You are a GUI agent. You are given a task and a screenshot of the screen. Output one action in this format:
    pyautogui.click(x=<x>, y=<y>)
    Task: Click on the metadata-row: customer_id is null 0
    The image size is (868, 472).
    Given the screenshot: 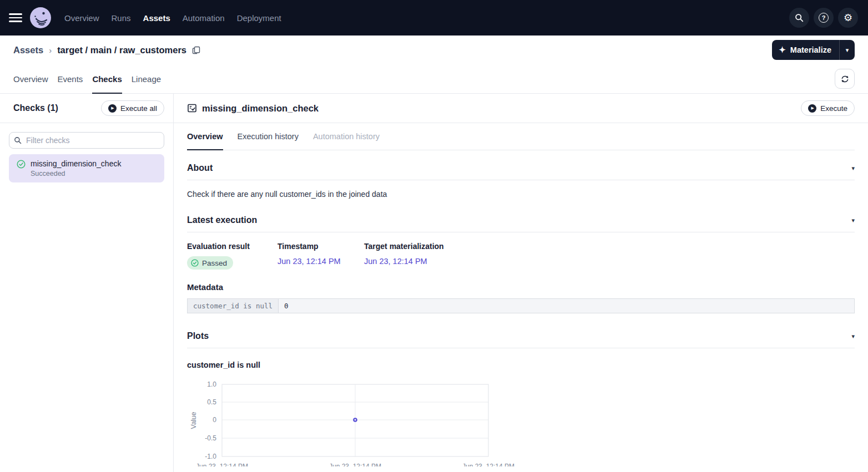 What is the action you would take?
    pyautogui.click(x=521, y=306)
    